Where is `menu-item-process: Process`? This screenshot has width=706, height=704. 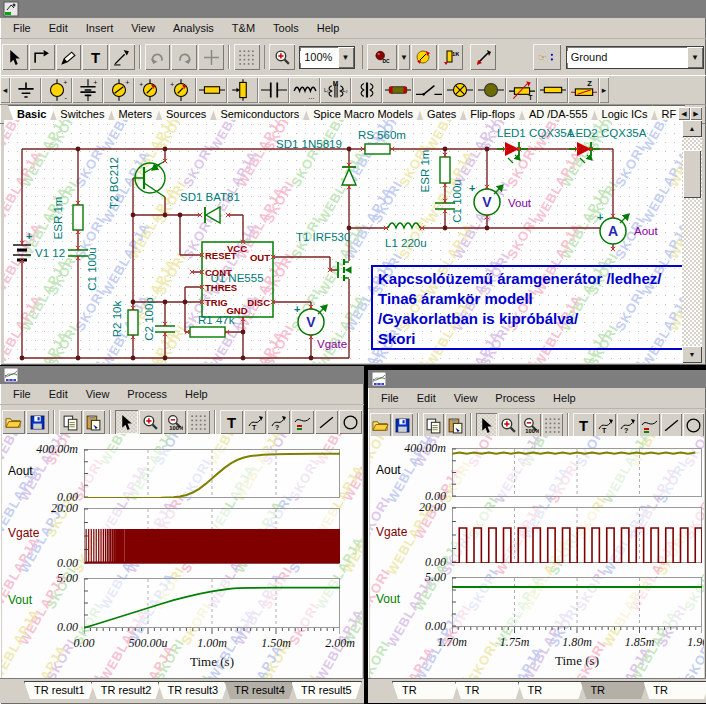
menu-item-process: Process is located at coordinates (515, 398).